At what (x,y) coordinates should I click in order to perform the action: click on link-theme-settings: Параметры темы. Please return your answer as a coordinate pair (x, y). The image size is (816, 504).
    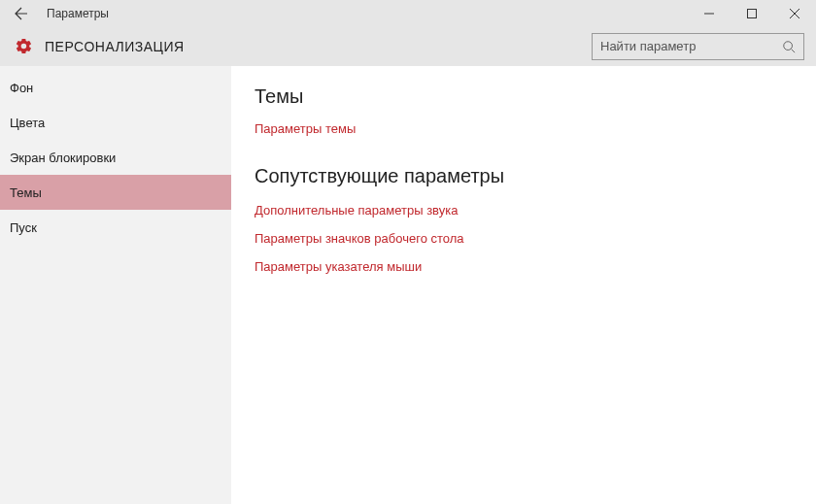
    Looking at the image, I should click on (524, 128).